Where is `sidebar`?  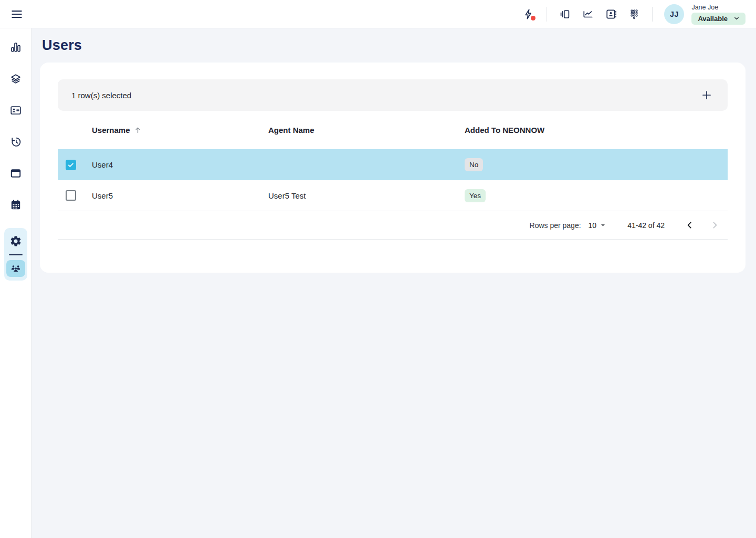
sidebar is located at coordinates (16, 283).